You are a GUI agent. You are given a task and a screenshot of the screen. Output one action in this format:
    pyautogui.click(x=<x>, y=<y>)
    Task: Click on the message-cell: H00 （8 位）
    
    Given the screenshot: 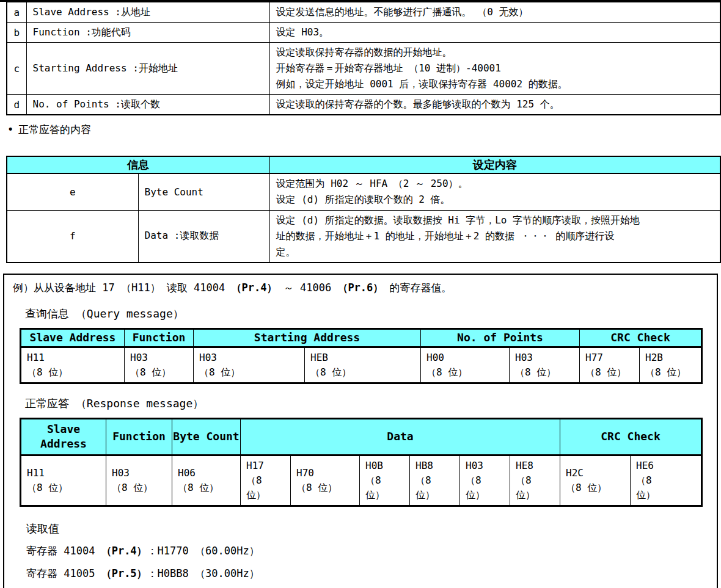 What is the action you would take?
    pyautogui.click(x=466, y=365)
    